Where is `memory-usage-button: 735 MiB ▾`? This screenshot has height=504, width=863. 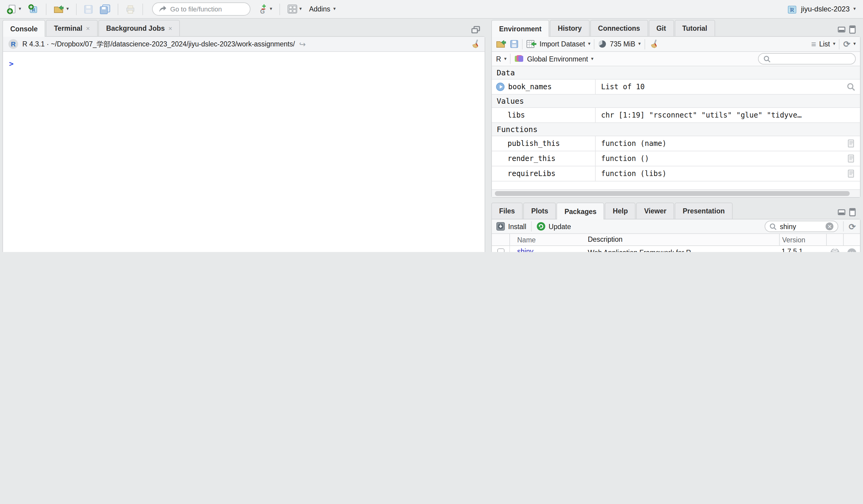 memory-usage-button: 735 MiB ▾ is located at coordinates (620, 44).